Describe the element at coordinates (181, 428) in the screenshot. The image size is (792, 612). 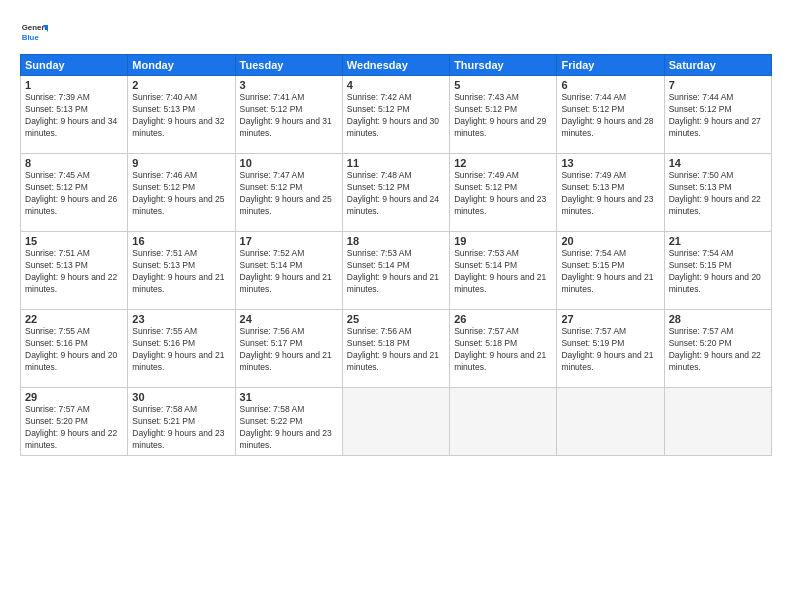
I see `day-info: Sunrise: 7:58 AMSunset: 5:21 PMDaylight:…` at that location.